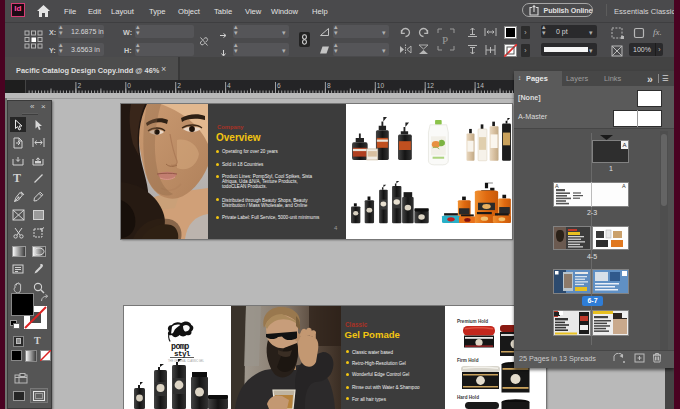 The height and width of the screenshot is (409, 680). I want to click on svg-text: Firm Hold, so click(468, 360).